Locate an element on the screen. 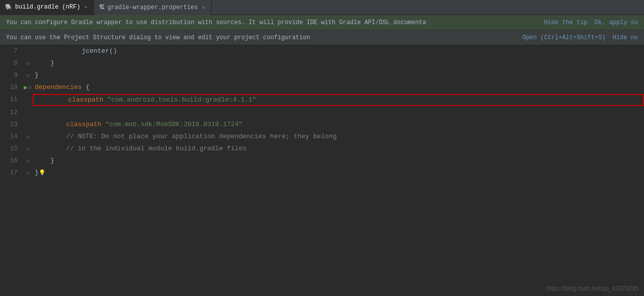 Image resolution: width=644 pixels, height=296 pixels. tab-build-gradle-close: ✕ is located at coordinates (86, 7).